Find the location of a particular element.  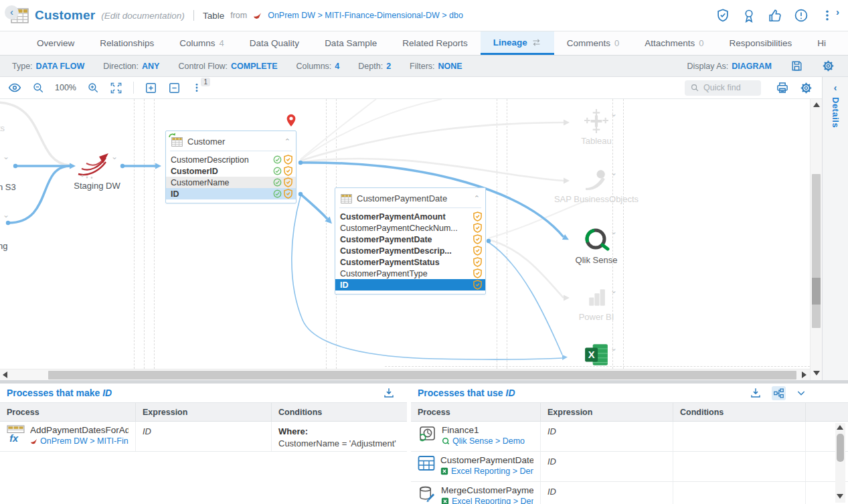

column-row-paymentchecknum: CustomerPaymentCheckNum... is located at coordinates (410, 228).